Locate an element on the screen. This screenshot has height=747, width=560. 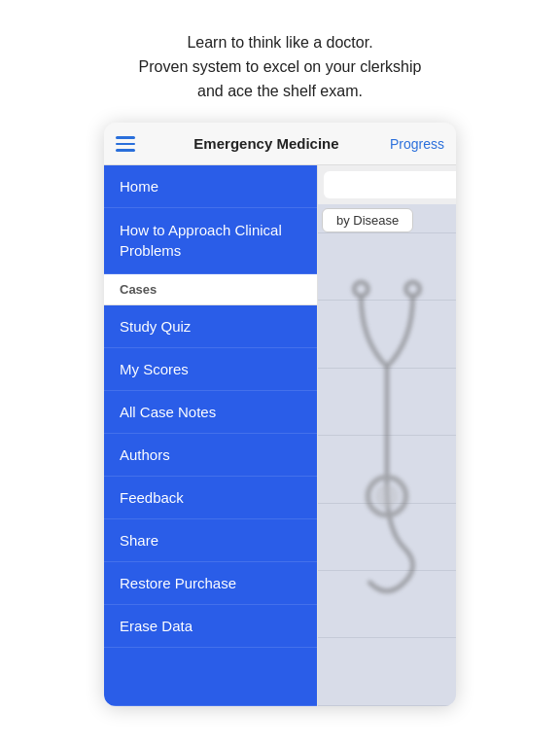
sidebar-item-empty is located at coordinates (210, 677).